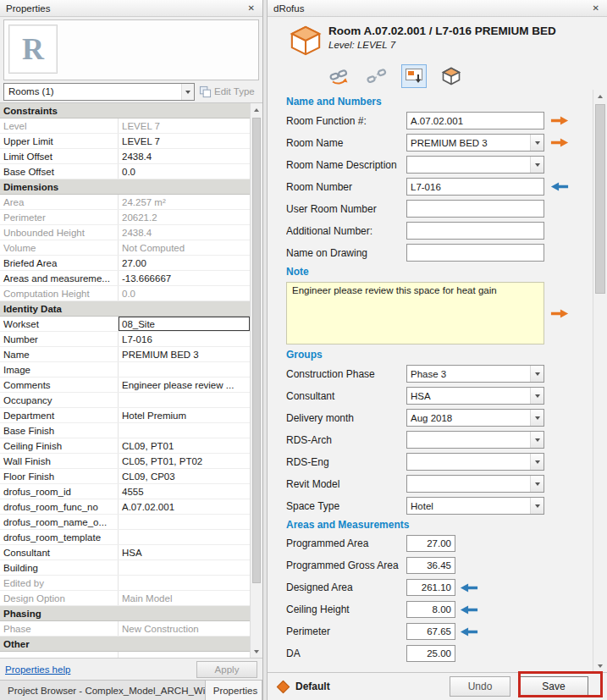 The height and width of the screenshot is (700, 607). What do you see at coordinates (227, 91) in the screenshot?
I see `edit-type-button: Edit Type` at bounding box center [227, 91].